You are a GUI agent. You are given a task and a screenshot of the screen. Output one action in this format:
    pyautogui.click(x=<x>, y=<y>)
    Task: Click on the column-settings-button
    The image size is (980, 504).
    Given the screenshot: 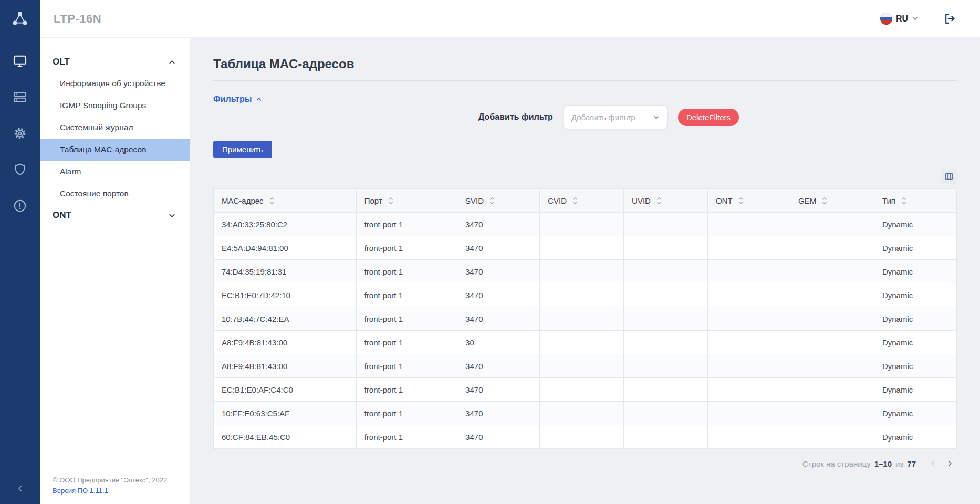 What is the action you would take?
    pyautogui.click(x=949, y=176)
    